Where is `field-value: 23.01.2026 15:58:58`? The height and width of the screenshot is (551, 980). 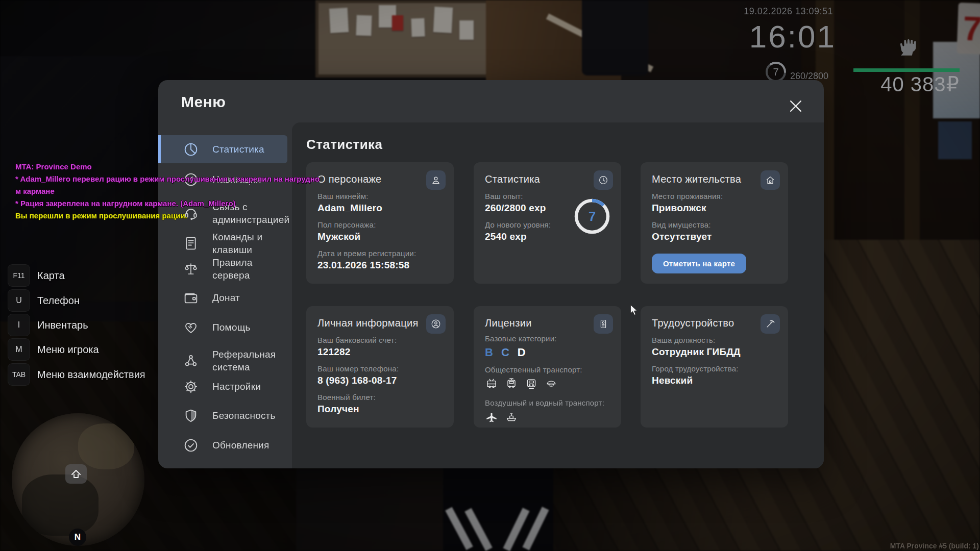
field-value: 23.01.2026 15:58:58 is located at coordinates (380, 265).